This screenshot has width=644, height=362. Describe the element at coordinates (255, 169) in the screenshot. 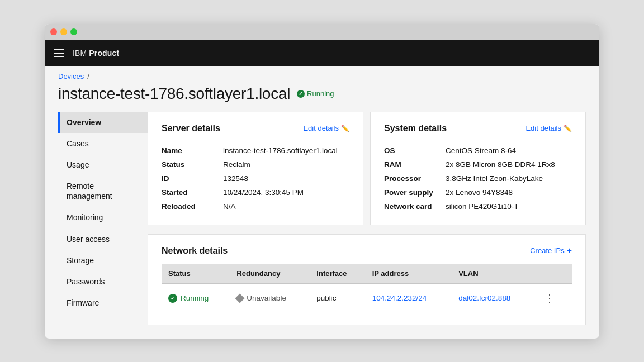

I see `server-details-card: Server details Edit details ✏️ Nameinsta…` at that location.